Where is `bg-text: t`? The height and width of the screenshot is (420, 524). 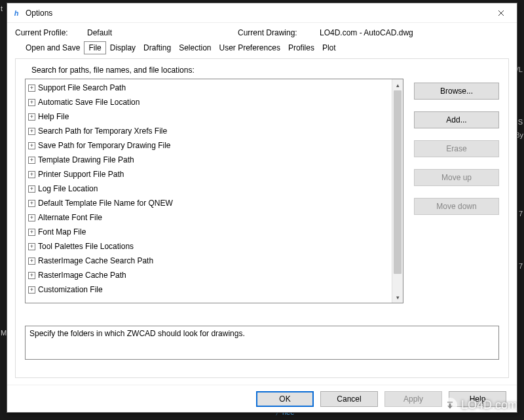 bg-text: t is located at coordinates (1, 9).